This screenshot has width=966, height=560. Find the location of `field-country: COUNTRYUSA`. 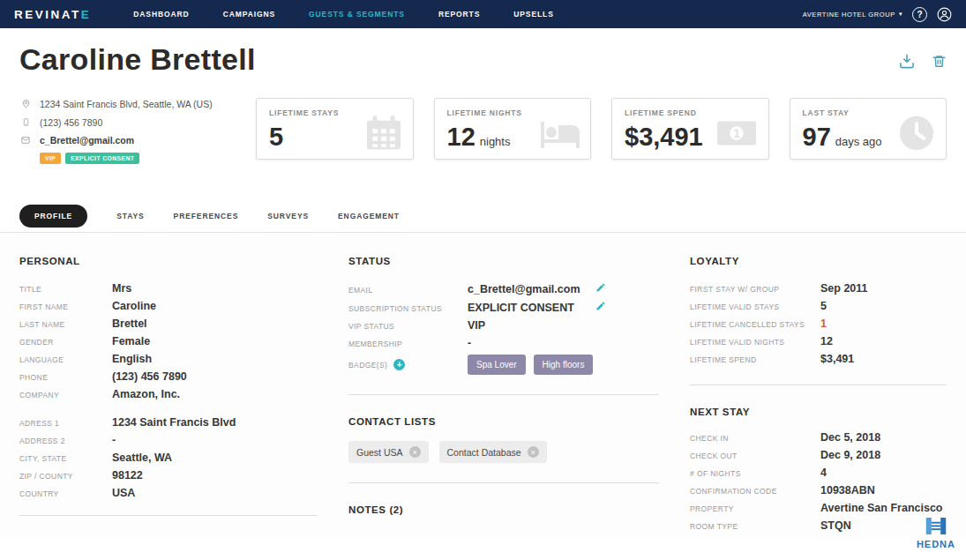

field-country: COUNTRYUSA is located at coordinates (168, 493).